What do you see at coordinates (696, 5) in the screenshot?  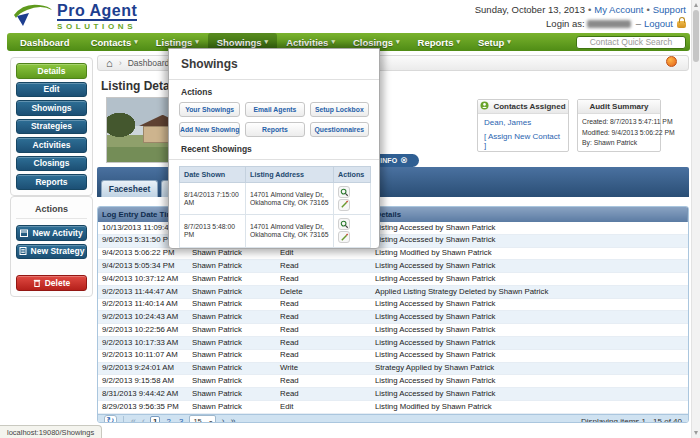 I see `scroll-up-arrow-icon` at bounding box center [696, 5].